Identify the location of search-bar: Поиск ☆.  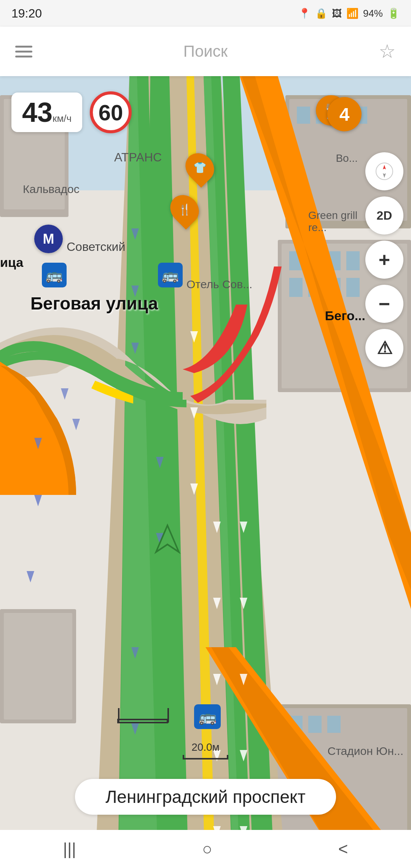
(206, 51).